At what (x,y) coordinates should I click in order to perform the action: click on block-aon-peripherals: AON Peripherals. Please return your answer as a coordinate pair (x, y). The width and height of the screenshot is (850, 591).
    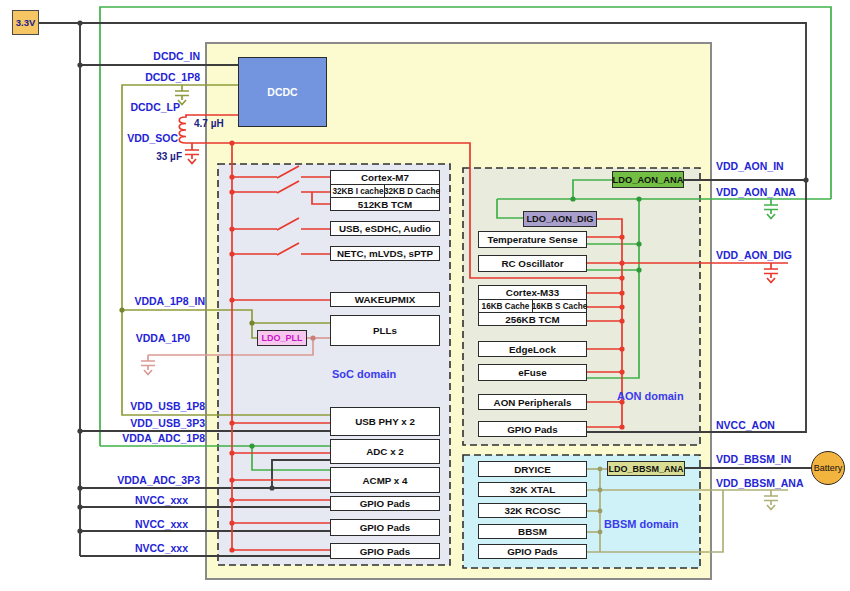
    Looking at the image, I should click on (532, 402).